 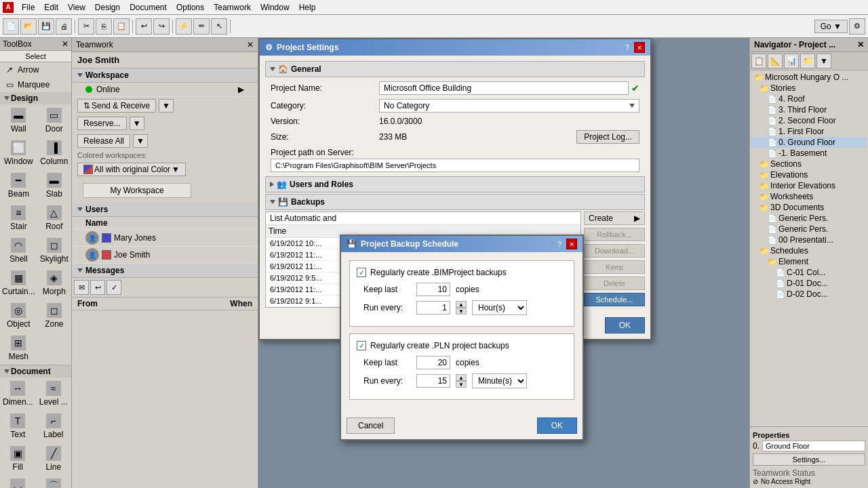 What do you see at coordinates (461, 378) in the screenshot?
I see `pln-spin-up: ▲` at bounding box center [461, 378].